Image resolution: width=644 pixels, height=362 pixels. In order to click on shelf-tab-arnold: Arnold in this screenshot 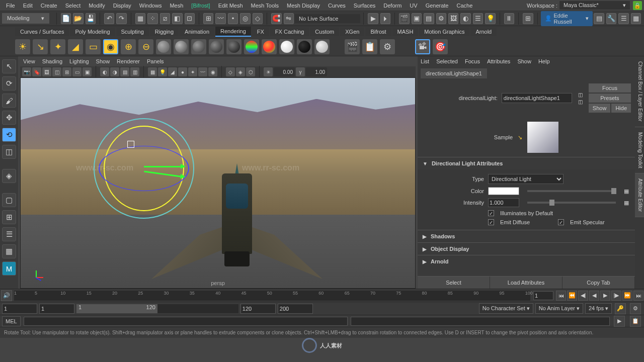, I will do `click(484, 32)`.